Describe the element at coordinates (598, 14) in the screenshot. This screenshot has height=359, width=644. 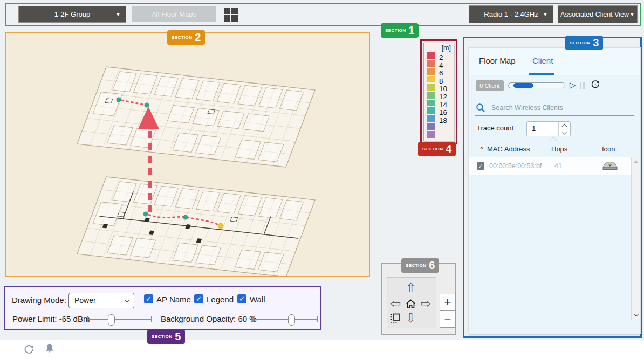
I see `client-view-dropdown: Associated Client View ▼` at that location.